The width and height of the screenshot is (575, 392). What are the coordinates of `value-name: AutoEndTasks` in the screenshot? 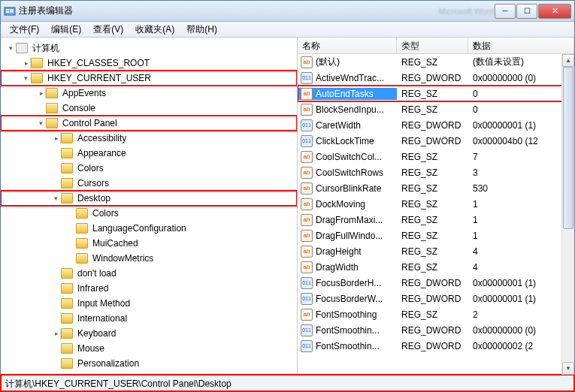 It's located at (344, 94).